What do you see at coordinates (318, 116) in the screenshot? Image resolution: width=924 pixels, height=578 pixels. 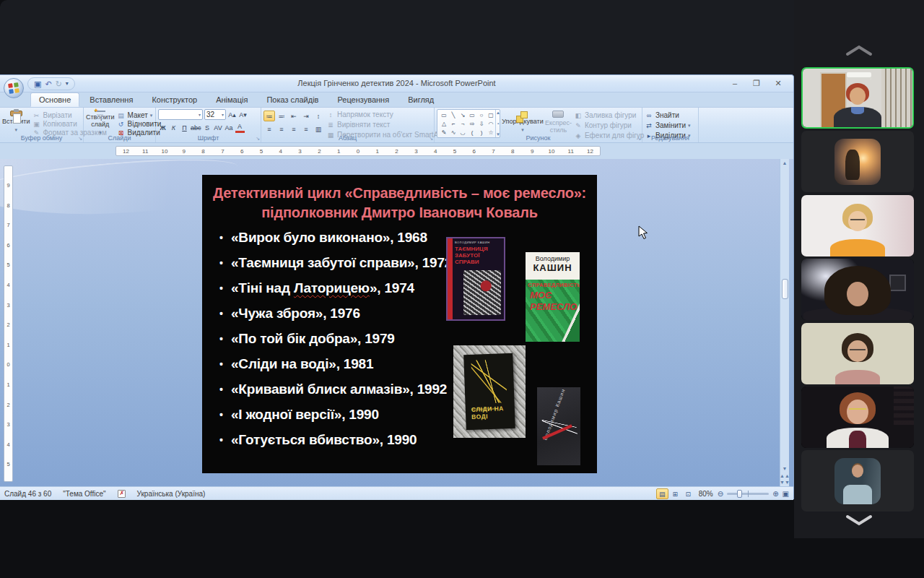 I see `line-spacing-button: ↕` at bounding box center [318, 116].